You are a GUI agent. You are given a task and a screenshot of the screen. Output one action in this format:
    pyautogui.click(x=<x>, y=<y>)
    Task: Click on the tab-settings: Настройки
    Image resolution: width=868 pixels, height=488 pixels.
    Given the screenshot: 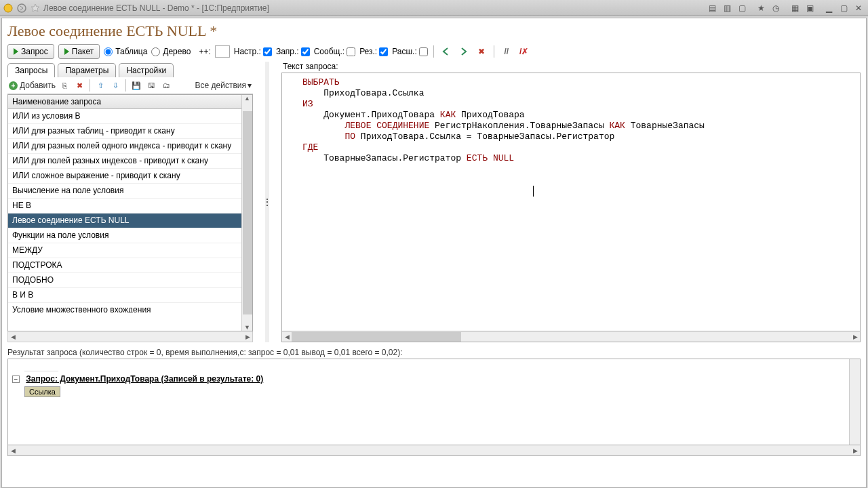 What is the action you would take?
    pyautogui.click(x=146, y=70)
    